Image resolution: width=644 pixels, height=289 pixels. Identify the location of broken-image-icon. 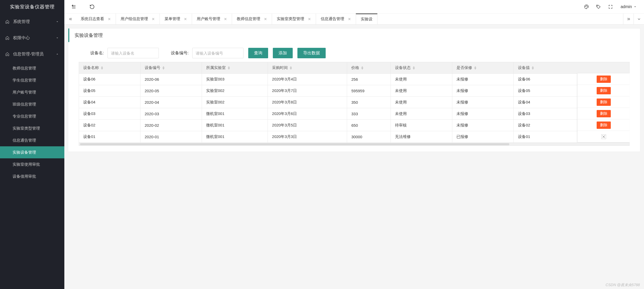
(604, 137).